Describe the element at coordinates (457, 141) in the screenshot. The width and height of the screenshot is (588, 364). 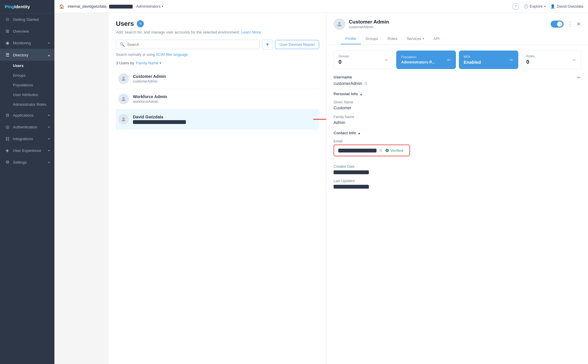
I see `field-label: Email` at that location.